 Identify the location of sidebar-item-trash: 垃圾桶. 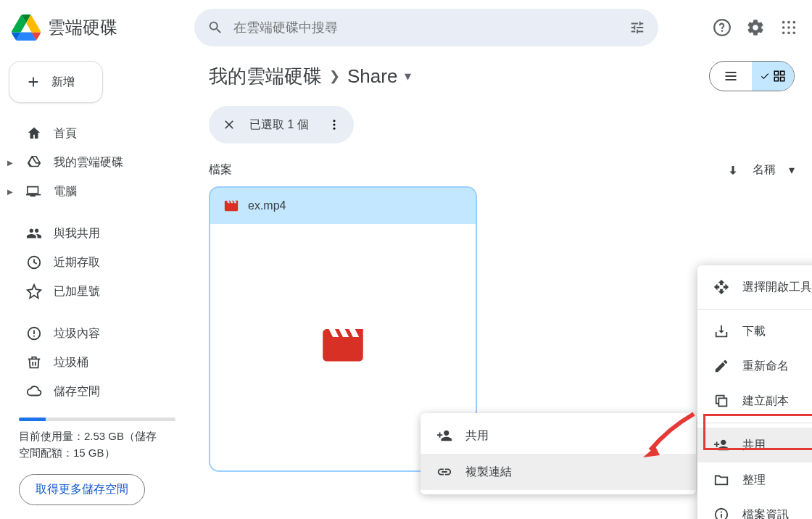
(97, 362).